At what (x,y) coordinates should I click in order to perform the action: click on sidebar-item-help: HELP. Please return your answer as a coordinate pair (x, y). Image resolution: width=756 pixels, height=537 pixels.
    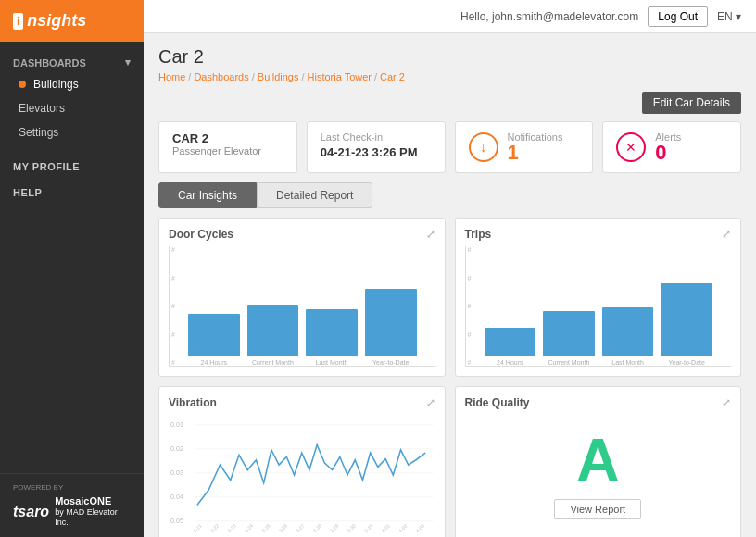
    Looking at the image, I should click on (72, 193).